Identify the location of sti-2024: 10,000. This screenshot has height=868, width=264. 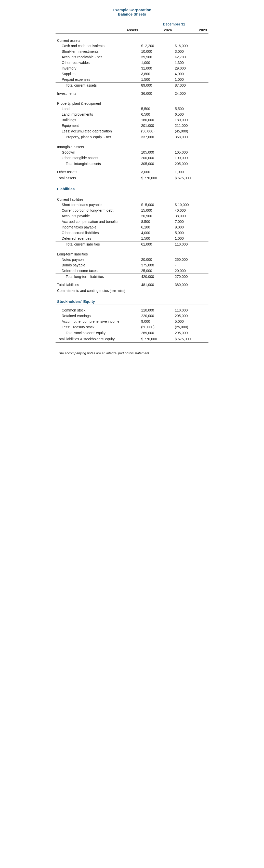
(156, 51).